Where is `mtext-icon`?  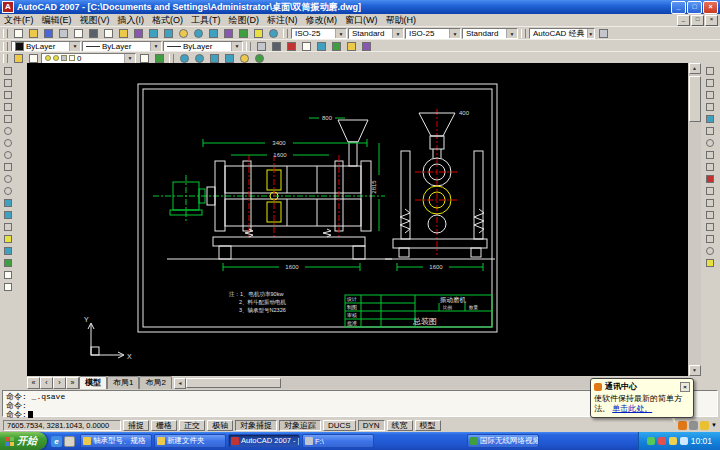 mtext-icon is located at coordinates (8, 286).